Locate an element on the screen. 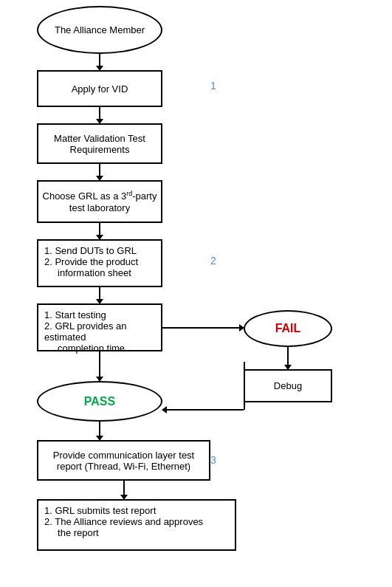 The image size is (392, 587). start-testing-label: 1. Start testing2. GRL provides an estim… is located at coordinates (100, 332).